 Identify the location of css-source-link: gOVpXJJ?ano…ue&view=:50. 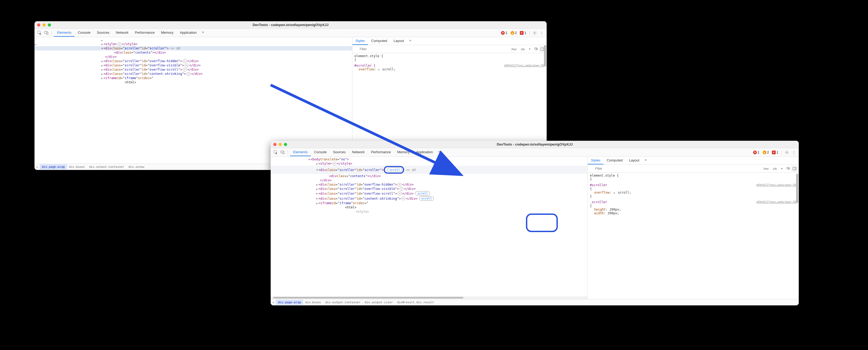
(776, 185).